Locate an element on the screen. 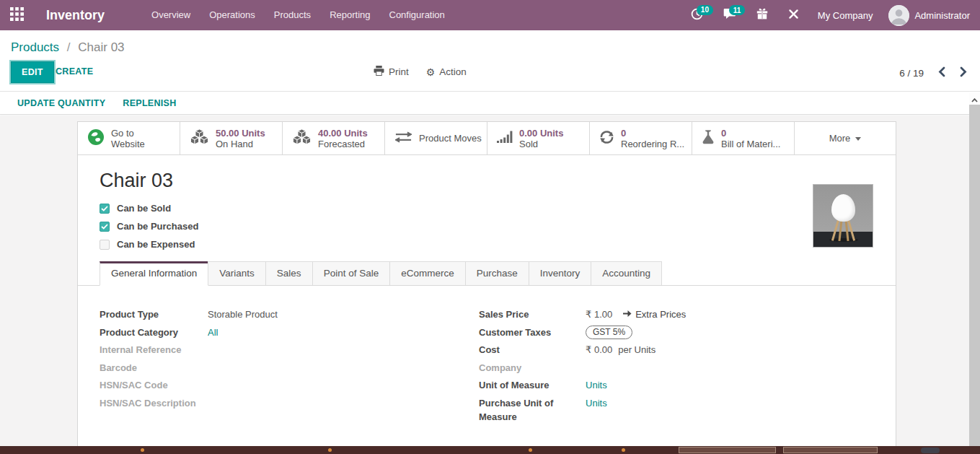 The height and width of the screenshot is (454, 980). update-quantity-button: UPDATE QUANTITY is located at coordinates (61, 103).